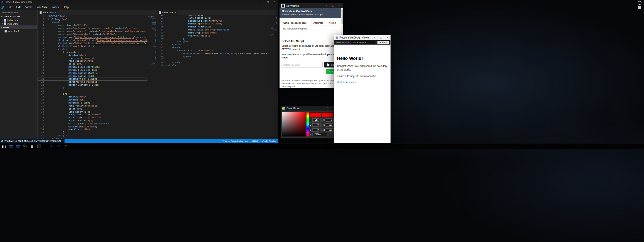 Image resolution: width=644 pixels, height=242 pixels. I want to click on file-item: index.html, so click(19, 31).